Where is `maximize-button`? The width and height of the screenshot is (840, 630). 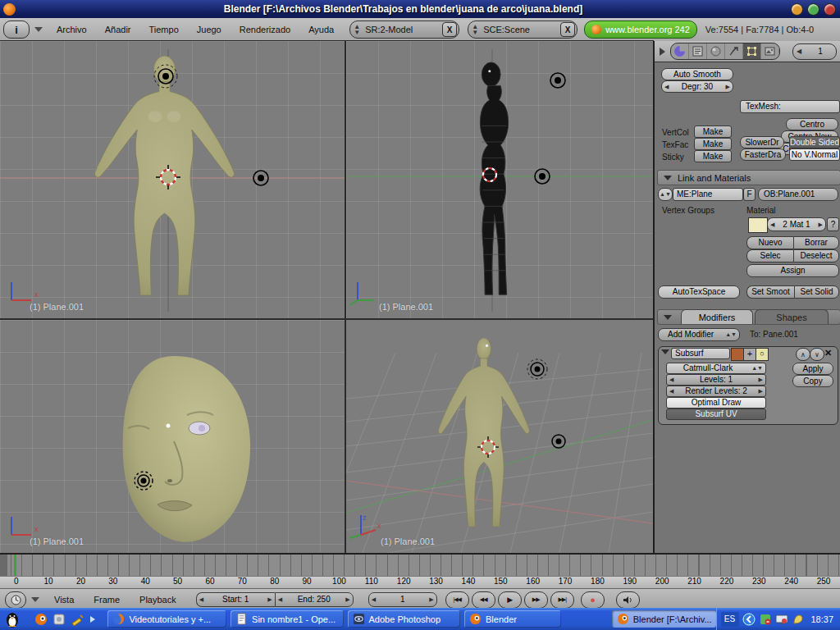
maximize-button is located at coordinates (814, 10).